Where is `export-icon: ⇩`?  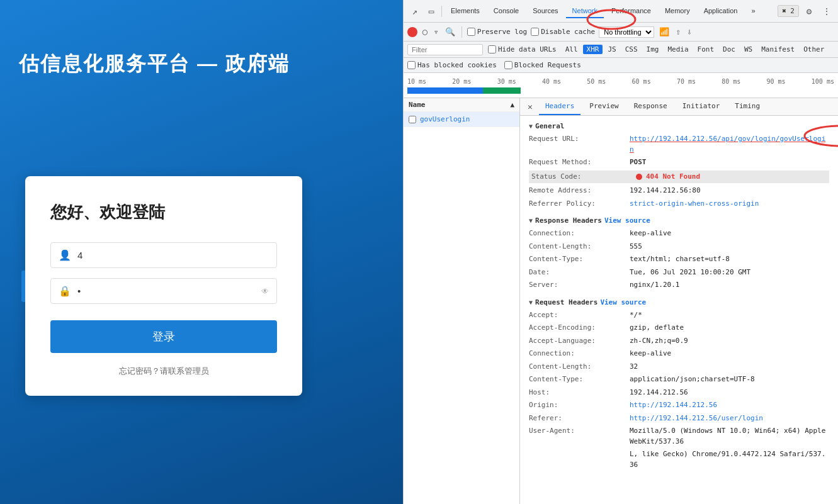
export-icon: ⇩ is located at coordinates (689, 31).